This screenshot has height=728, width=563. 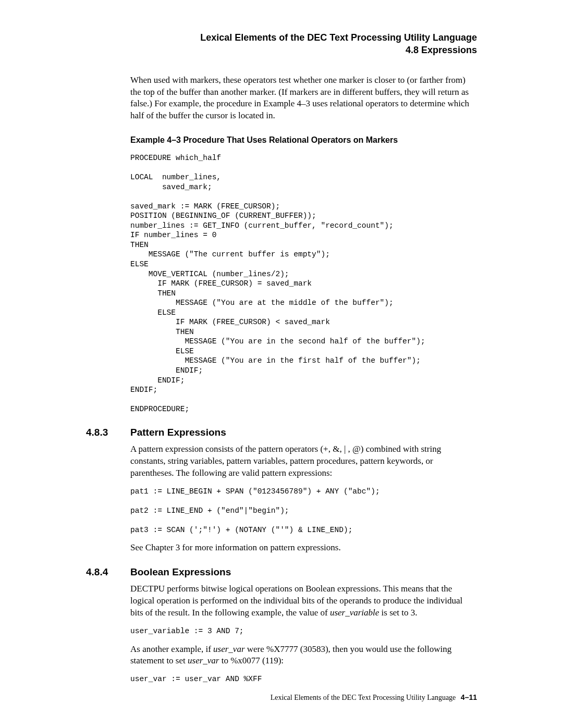 What do you see at coordinates (108, 433) in the screenshot?
I see `section-number: 4.8.3` at bounding box center [108, 433].